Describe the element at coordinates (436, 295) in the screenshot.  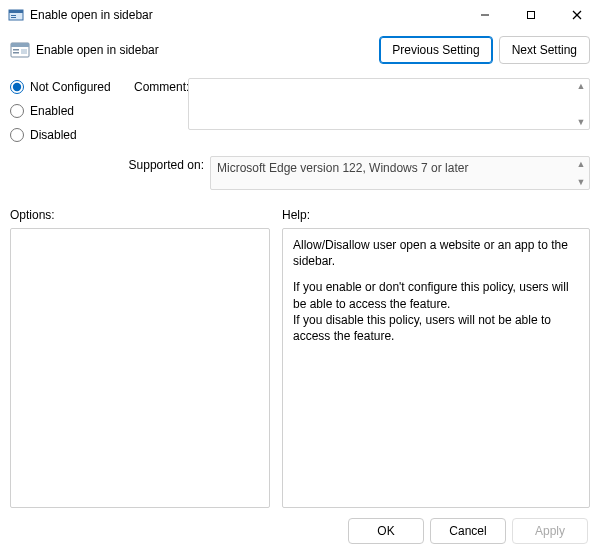
I see `help-text-2: If you enable or don't configure this po…` at that location.